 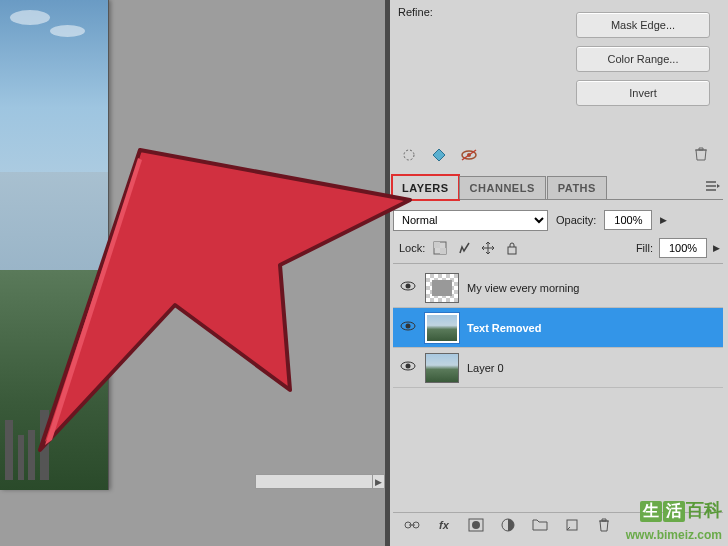 What do you see at coordinates (681, 510) in the screenshot?
I see `watermark-title: 生活百科` at bounding box center [681, 510].